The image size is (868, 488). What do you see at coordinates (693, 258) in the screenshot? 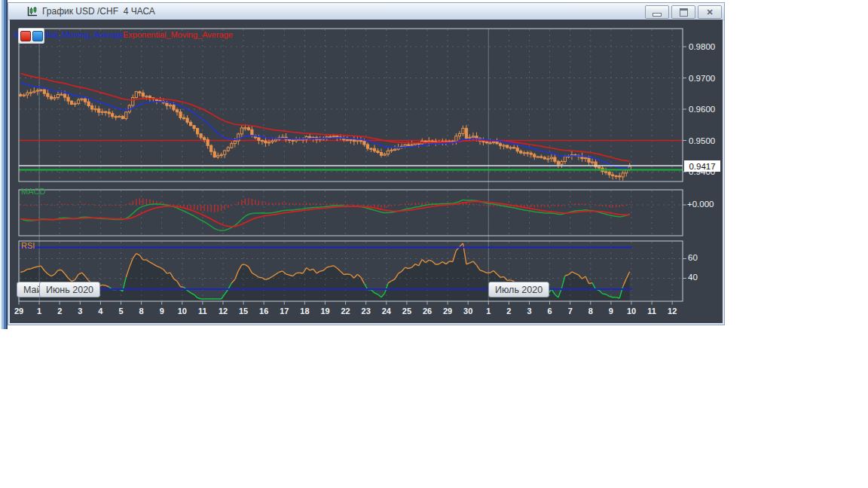
I see `rsi-axis-tick-60: 60` at bounding box center [693, 258].